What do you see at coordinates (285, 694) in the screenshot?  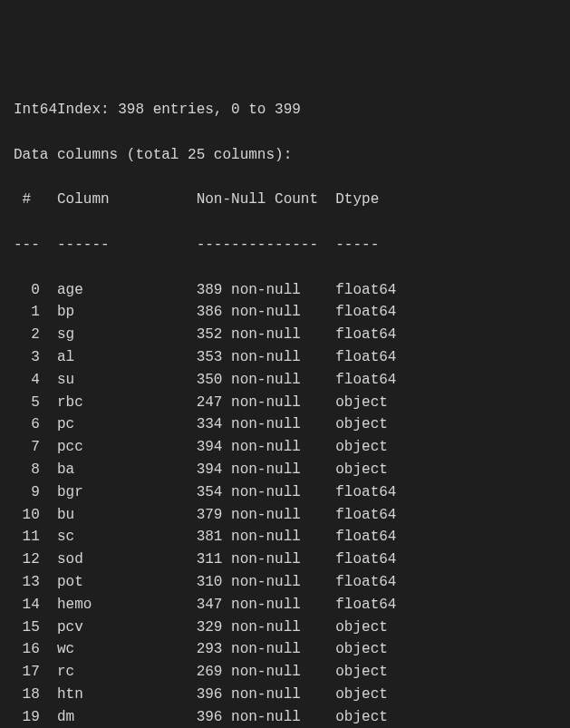 I see `table-row: 18 htn 396 non-null object` at bounding box center [285, 694].